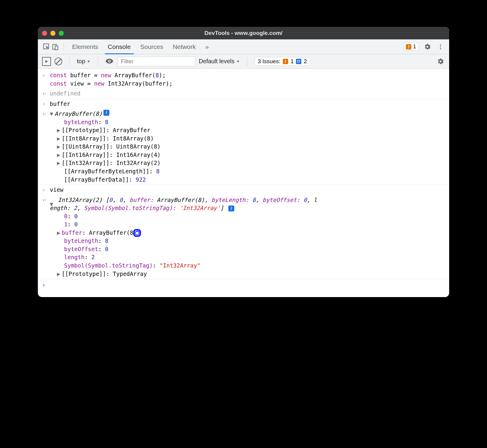 This screenshot has height=448, width=487. What do you see at coordinates (53, 33) in the screenshot?
I see `window-controls` at bounding box center [53, 33].